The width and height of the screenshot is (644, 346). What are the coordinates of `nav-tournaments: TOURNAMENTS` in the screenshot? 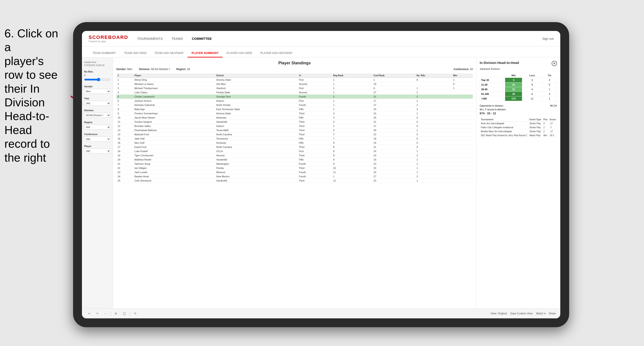 It's located at (150, 38).